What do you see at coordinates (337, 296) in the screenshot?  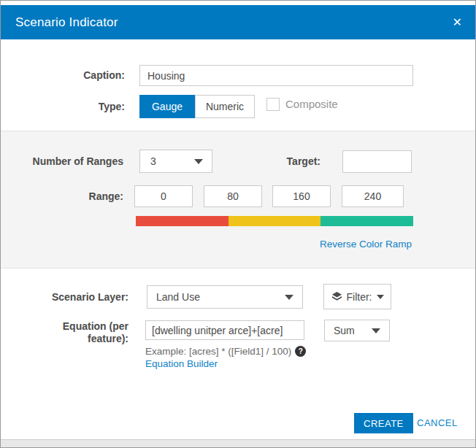 I see `layers-icon` at bounding box center [337, 296].